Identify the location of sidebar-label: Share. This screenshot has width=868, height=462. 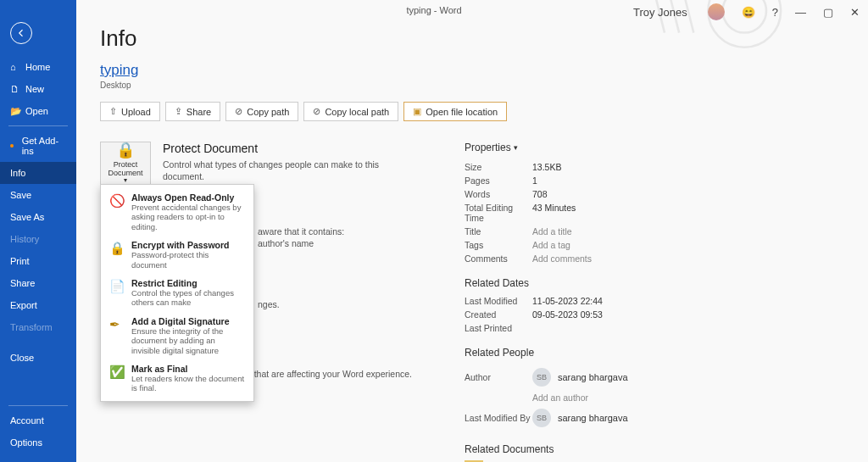
(22, 283).